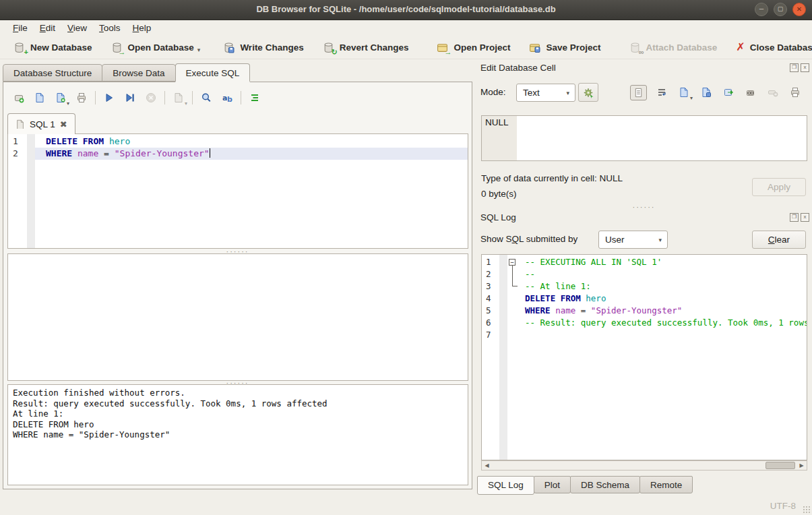 The height and width of the screenshot is (515, 812). I want to click on revert-changes-icon: ↻, so click(329, 47).